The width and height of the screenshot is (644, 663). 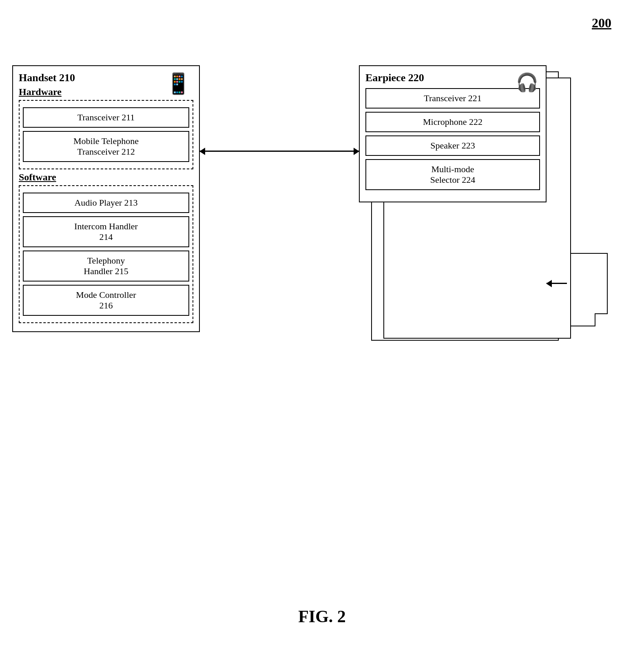 I want to click on telephony-handler-215-box: TelephonyHandler 215, so click(x=106, y=266).